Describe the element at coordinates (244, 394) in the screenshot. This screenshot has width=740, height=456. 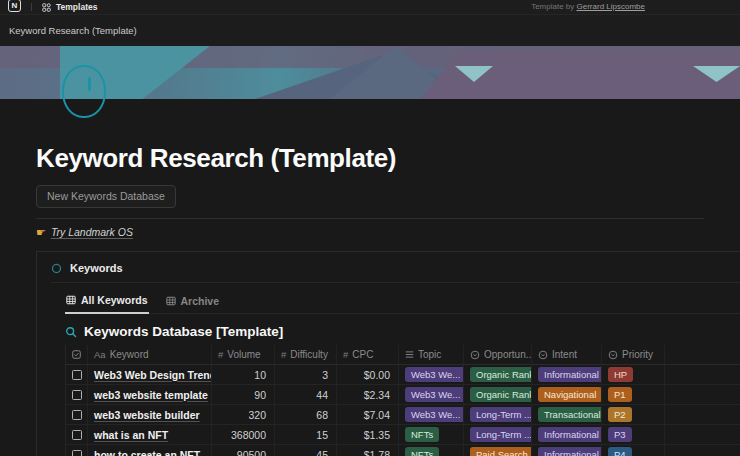
I see `volume-cell: 90` at that location.